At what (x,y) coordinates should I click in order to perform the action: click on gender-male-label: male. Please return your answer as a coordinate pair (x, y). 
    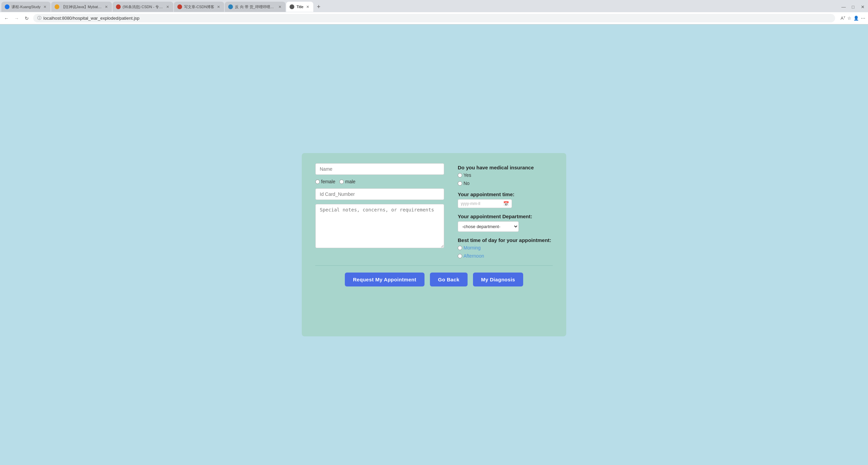
    Looking at the image, I should click on (347, 182).